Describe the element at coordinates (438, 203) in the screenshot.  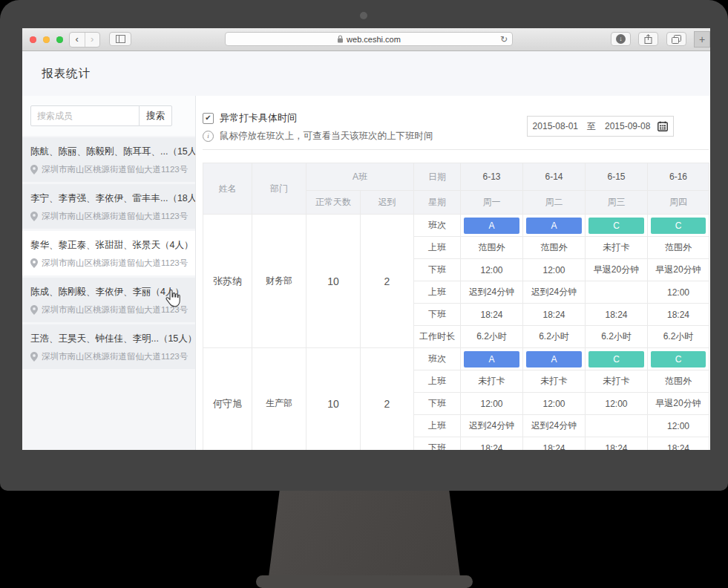
I see `header-week-label: 星期` at that location.